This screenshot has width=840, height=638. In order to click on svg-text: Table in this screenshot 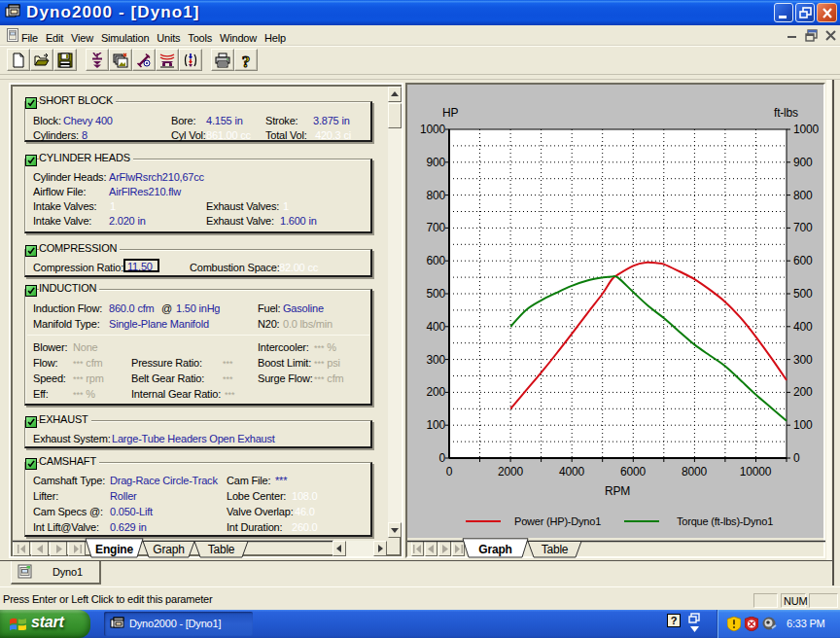, I will do `click(555, 549)`.